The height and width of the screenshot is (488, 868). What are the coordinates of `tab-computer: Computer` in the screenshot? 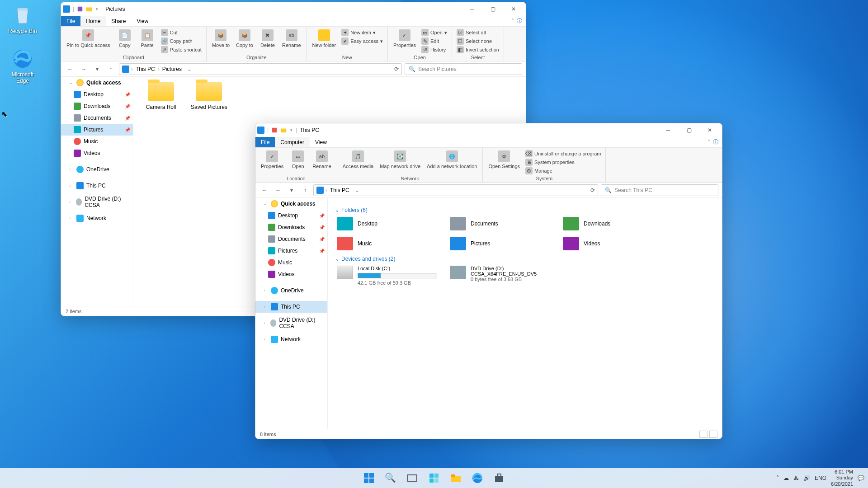 It's located at (292, 142).